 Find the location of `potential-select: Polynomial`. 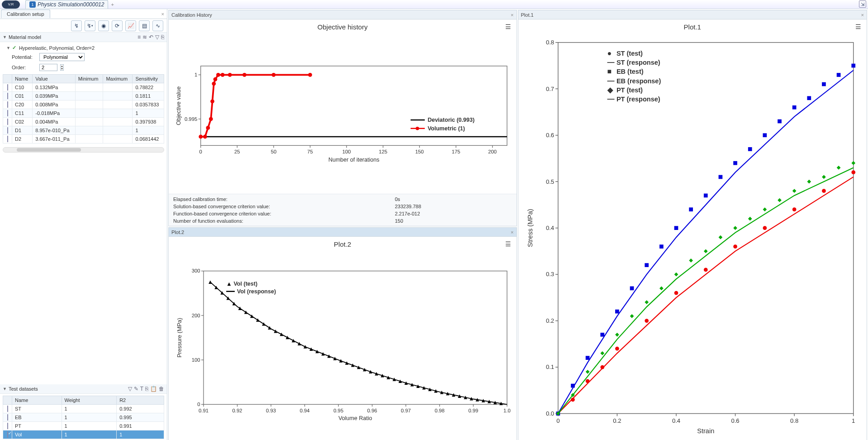

potential-select: Polynomial is located at coordinates (62, 57).